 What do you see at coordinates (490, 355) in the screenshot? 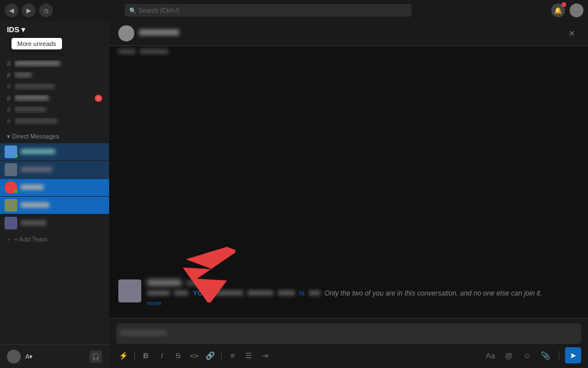
I see `formatting-button: Aa` at bounding box center [490, 355].